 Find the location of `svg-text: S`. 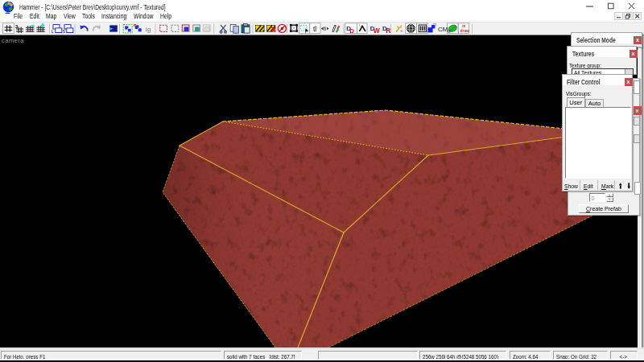

svg-text: S is located at coordinates (64, 31).